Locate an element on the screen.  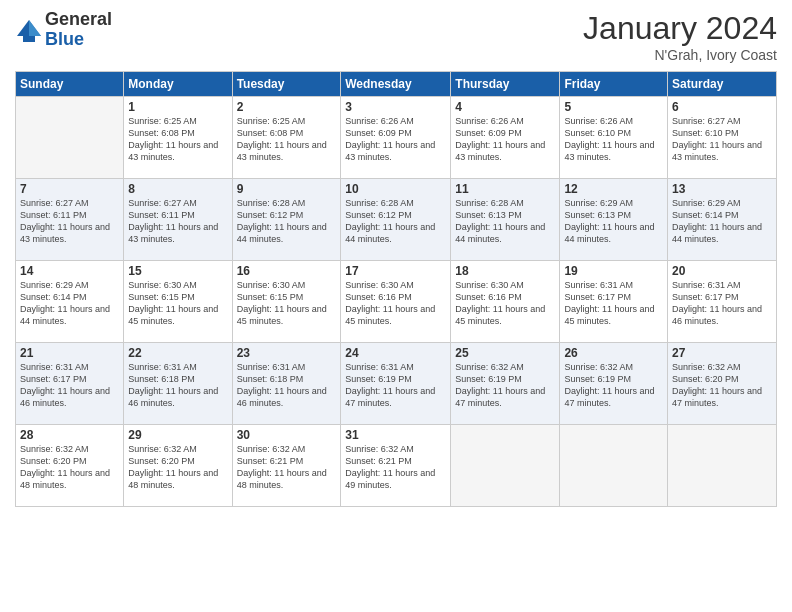
day-number: 14 is located at coordinates (70, 271).